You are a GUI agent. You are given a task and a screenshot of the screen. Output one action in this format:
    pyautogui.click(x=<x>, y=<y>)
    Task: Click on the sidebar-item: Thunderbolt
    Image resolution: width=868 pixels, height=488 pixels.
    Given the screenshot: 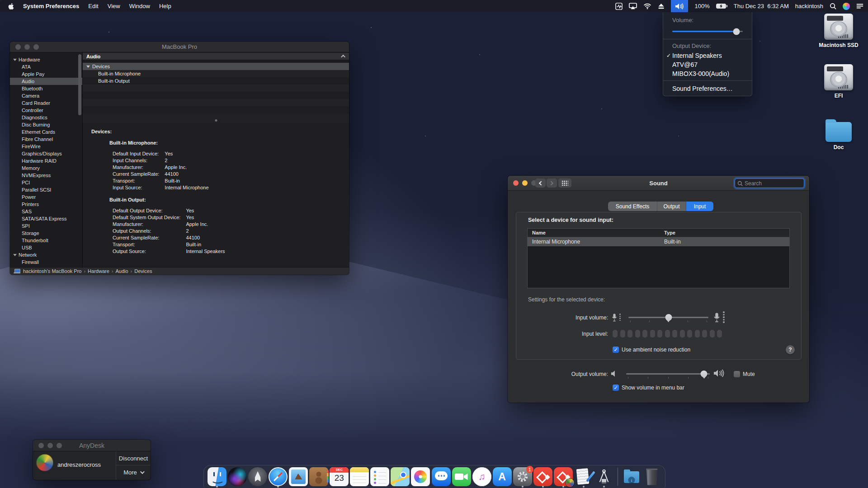 What is the action you would take?
    pyautogui.click(x=46, y=240)
    